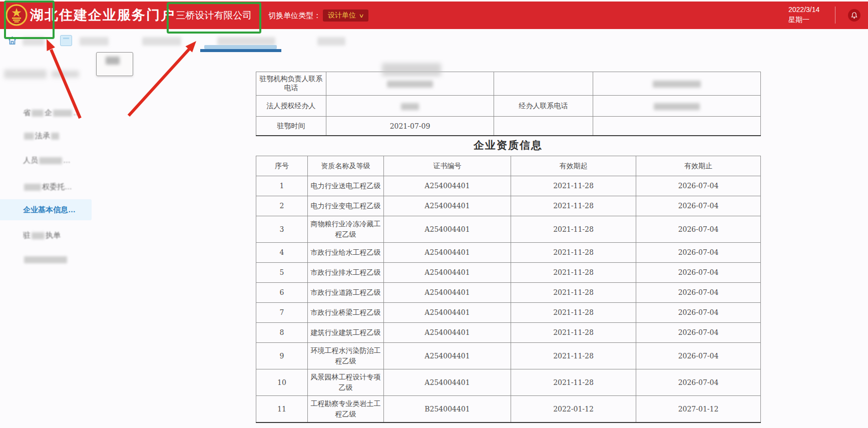  Describe the element at coordinates (346, 356) in the screenshot. I see `qualification-cell: 环境工程水污染防治工程乙级` at that location.